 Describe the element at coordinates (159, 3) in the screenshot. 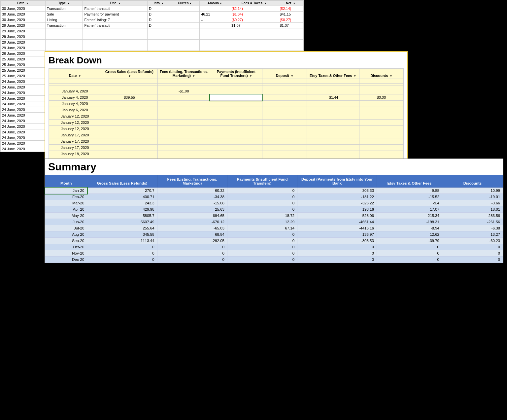

I see `col-header-info: Info ▼` at that location.